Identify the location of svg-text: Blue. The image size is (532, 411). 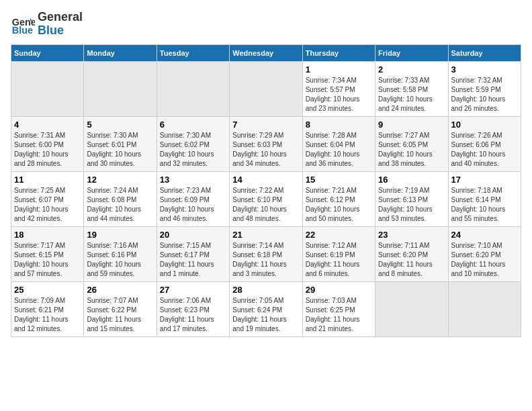
(23, 30).